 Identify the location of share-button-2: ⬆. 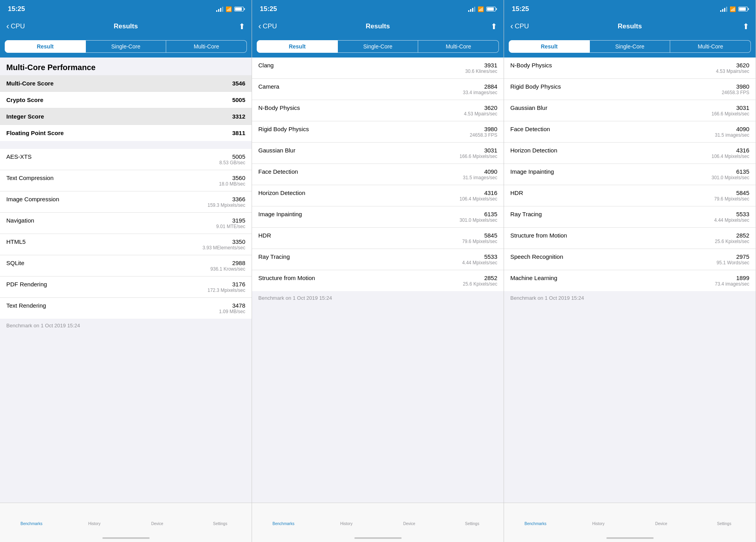
(494, 26).